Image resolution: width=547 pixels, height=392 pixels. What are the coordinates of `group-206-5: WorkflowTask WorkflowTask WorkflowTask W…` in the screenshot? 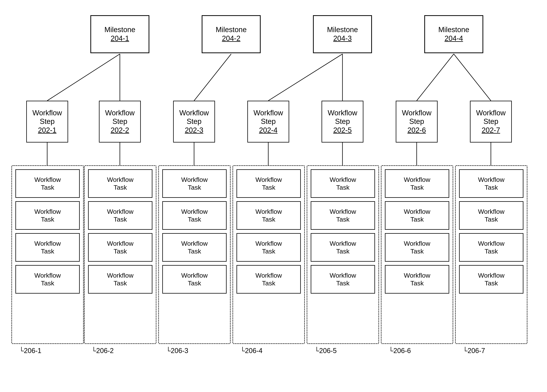 It's located at (343, 254).